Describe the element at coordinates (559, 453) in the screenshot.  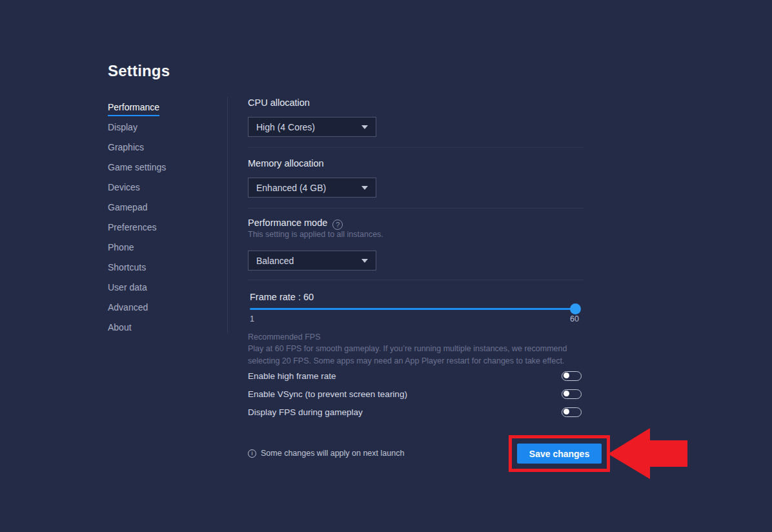
I see `save-changes-button: Save changes` at that location.